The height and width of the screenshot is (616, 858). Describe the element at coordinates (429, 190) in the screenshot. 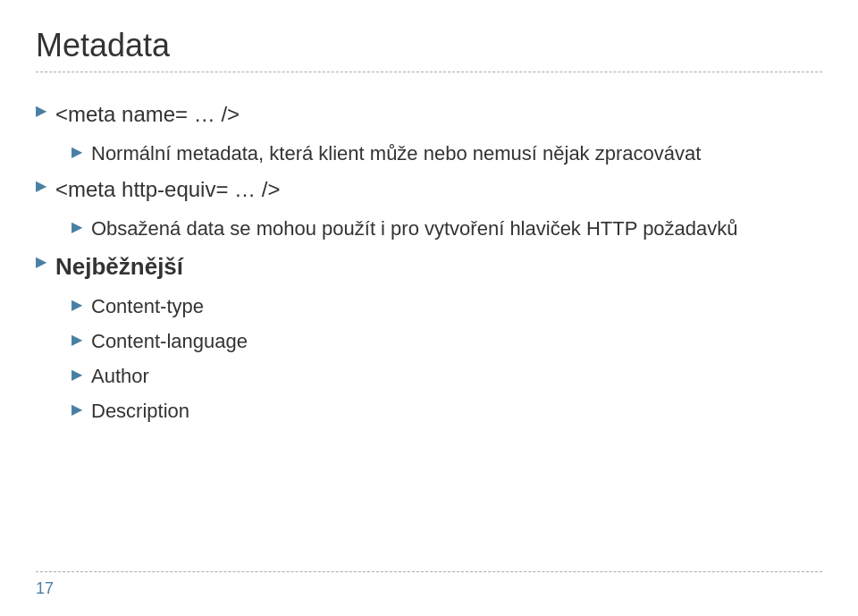

I see `bullet-item-2: ▶ <meta http-equiv= … />` at that location.